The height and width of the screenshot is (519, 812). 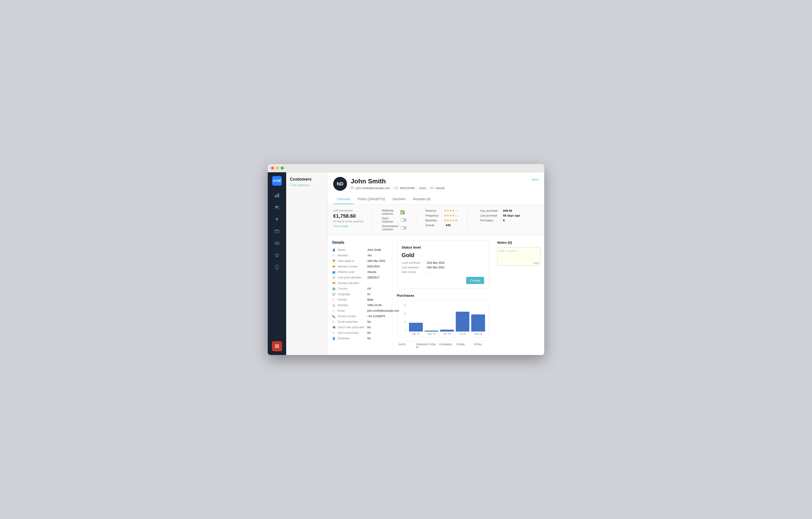 I want to click on omnichannel-label: Omnichannel customer, so click(x=390, y=228).